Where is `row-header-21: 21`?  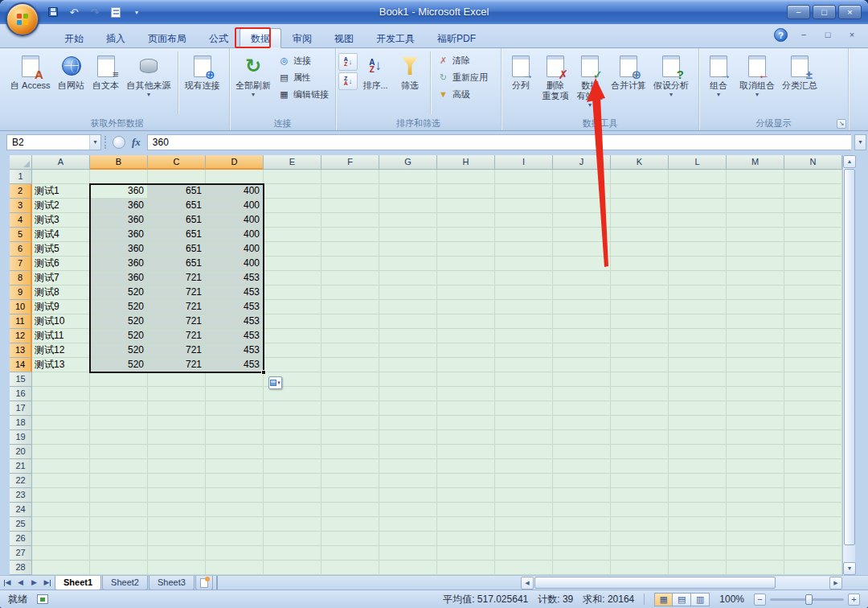
row-header-21: 21 is located at coordinates (21, 466).